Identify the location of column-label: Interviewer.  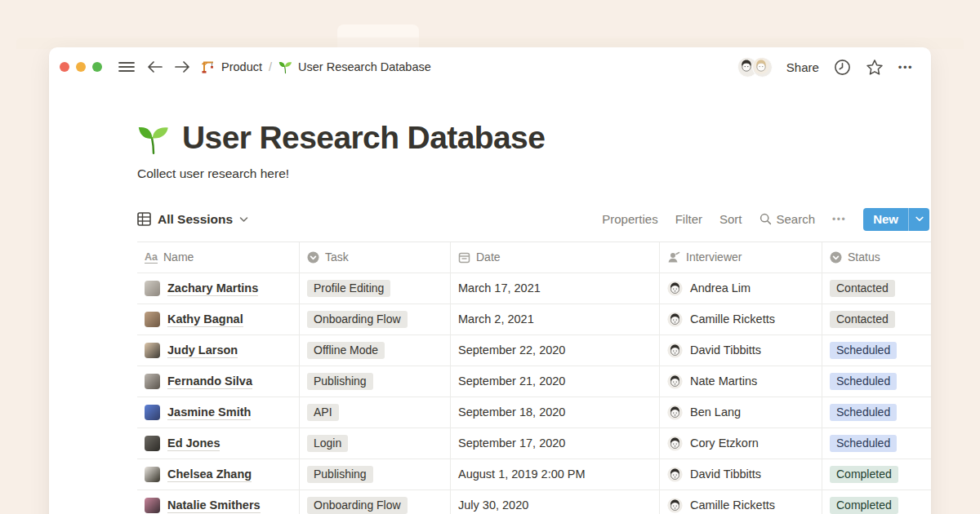
(714, 257).